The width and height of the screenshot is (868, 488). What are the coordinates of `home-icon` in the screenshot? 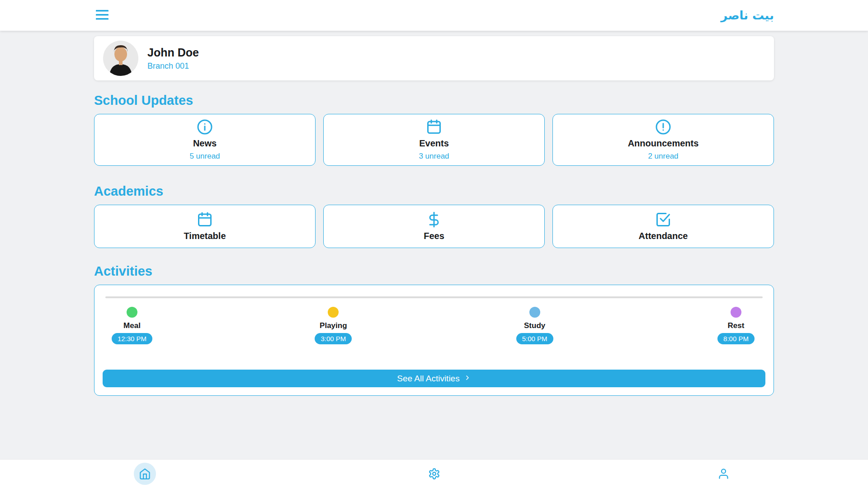 It's located at (145, 474).